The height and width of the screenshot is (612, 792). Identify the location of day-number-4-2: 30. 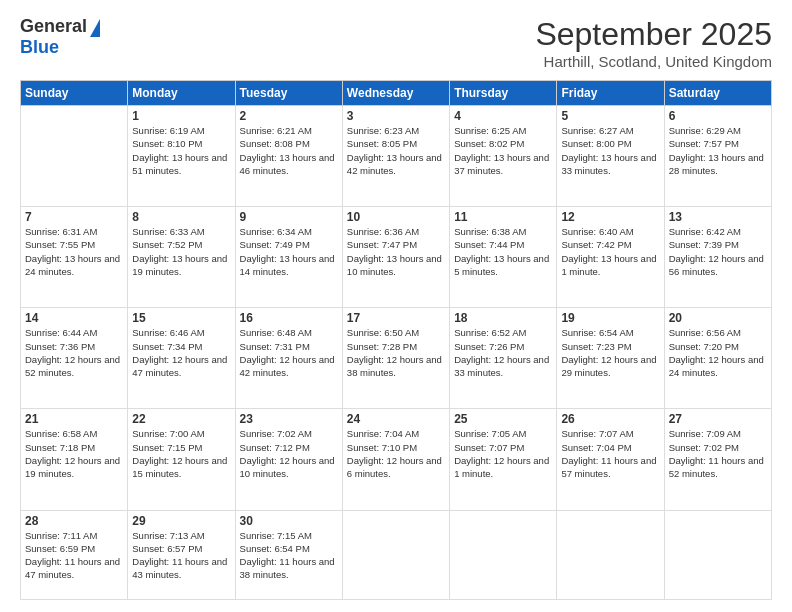
(289, 521).